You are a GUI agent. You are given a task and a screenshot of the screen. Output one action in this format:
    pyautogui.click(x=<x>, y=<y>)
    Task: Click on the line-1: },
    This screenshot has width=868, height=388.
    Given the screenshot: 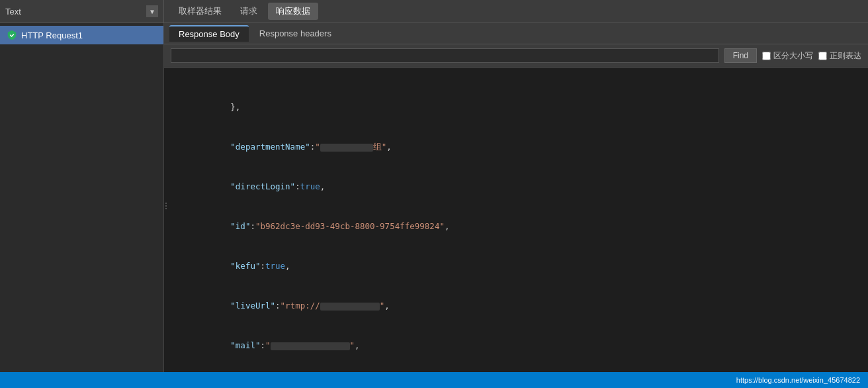 What is the action you would take?
    pyautogui.click(x=516, y=107)
    